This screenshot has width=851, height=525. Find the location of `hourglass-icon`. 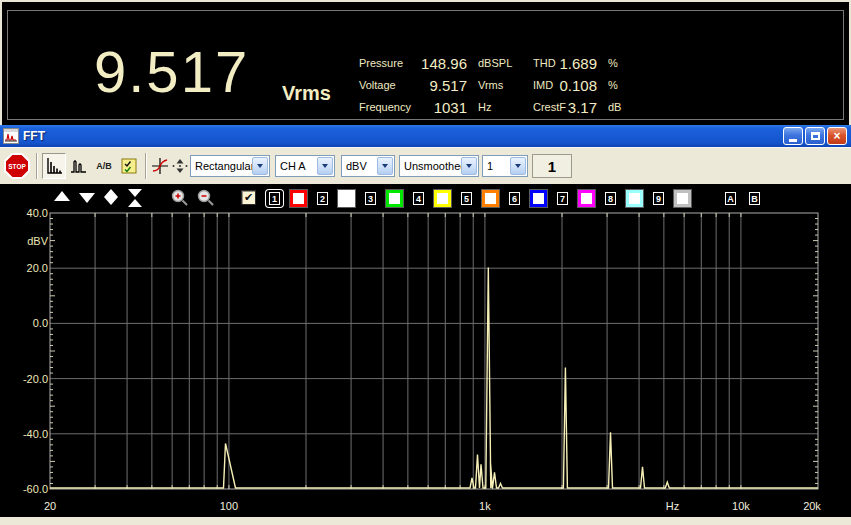

hourglass-icon is located at coordinates (135, 193).